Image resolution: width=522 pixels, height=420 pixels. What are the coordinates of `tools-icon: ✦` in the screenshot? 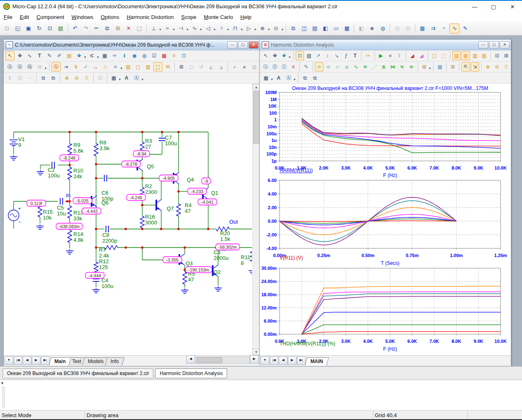 It's located at (444, 28).